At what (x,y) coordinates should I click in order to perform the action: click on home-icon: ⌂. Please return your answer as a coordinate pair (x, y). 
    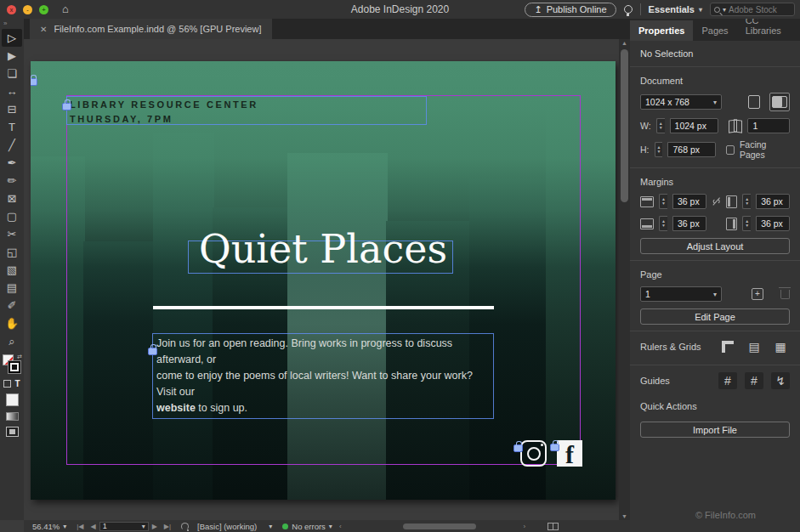
    Looking at the image, I should click on (65, 9).